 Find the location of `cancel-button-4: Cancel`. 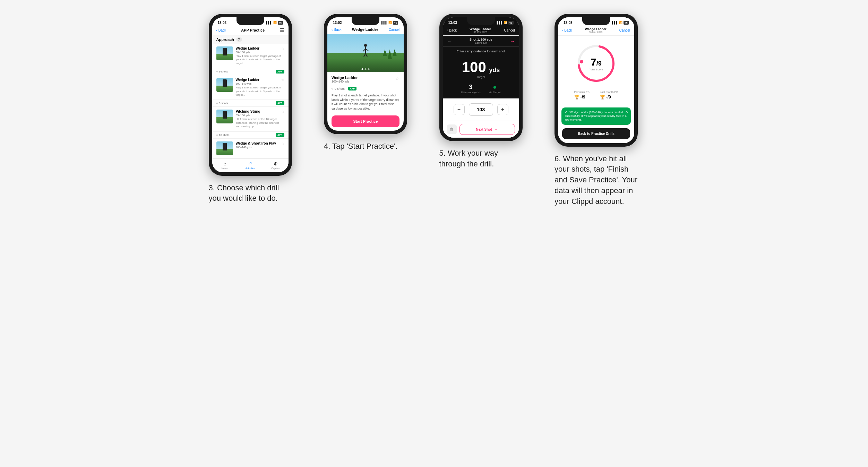

cancel-button-4: Cancel is located at coordinates (394, 30).